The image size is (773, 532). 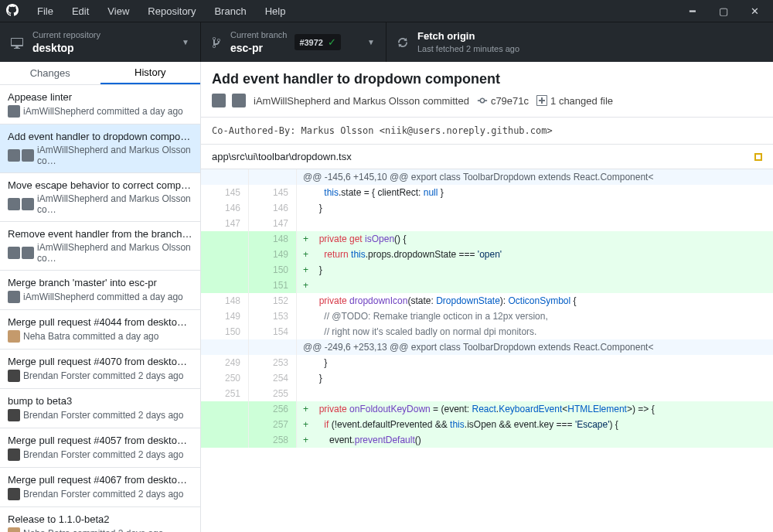 I want to click on diff-line: @@ -249,6 +253,13 @@ export class Toolba…, so click(x=487, y=347).